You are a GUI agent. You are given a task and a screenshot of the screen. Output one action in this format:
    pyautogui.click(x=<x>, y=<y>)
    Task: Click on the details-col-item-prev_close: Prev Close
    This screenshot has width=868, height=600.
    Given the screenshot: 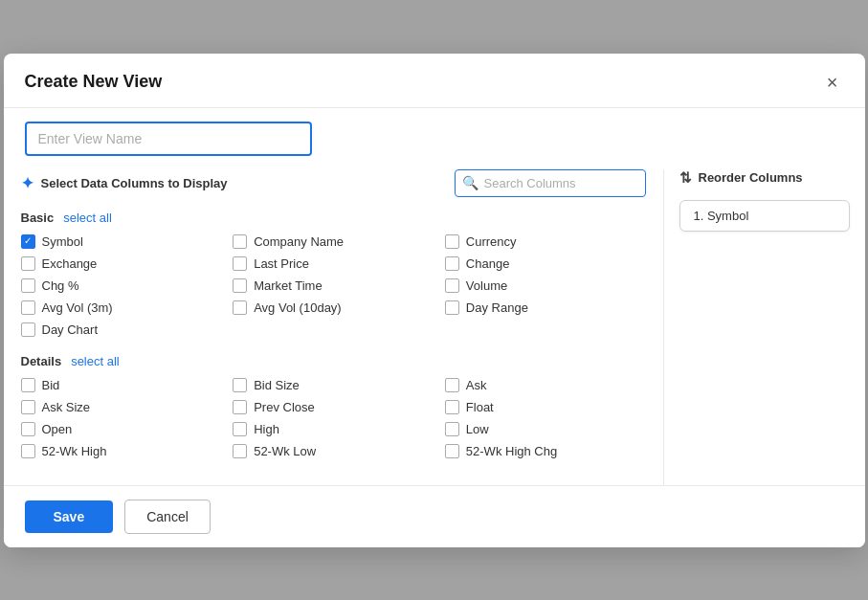 What is the action you would take?
    pyautogui.click(x=333, y=408)
    